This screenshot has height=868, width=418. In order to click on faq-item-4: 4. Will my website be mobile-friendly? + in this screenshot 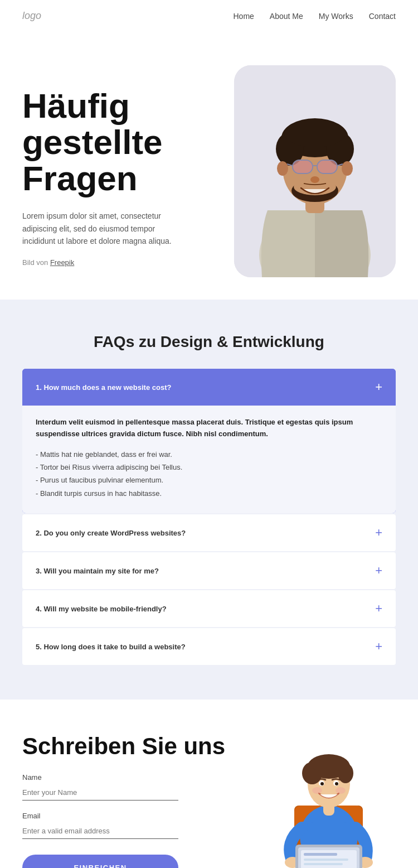, I will do `click(209, 609)`.